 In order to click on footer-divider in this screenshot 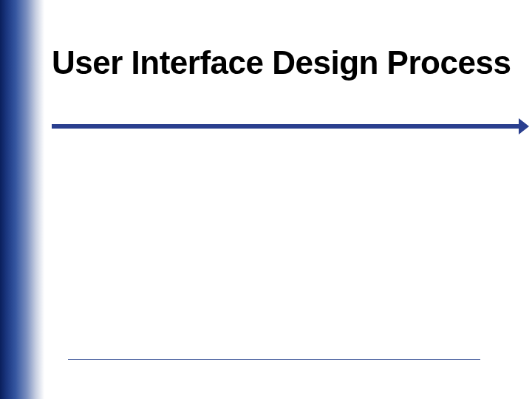, I will do `click(274, 359)`.